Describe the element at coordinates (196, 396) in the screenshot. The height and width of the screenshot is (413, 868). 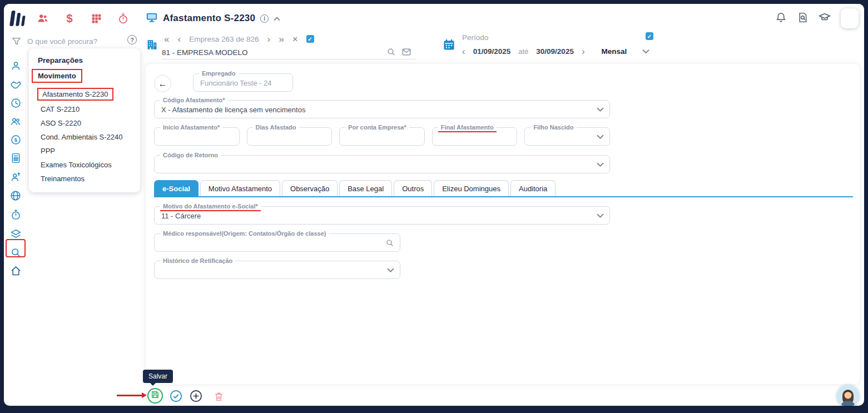
I see `add-button` at that location.